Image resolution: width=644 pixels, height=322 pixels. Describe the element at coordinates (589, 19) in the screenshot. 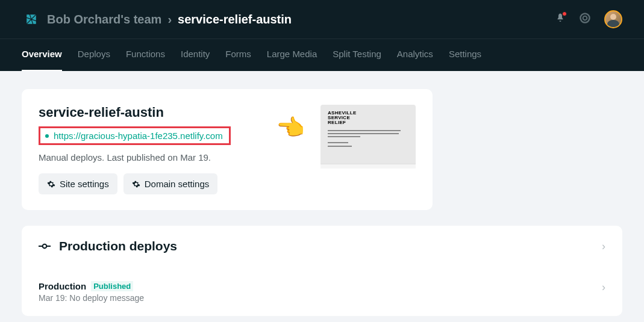

I see `header-actions` at that location.